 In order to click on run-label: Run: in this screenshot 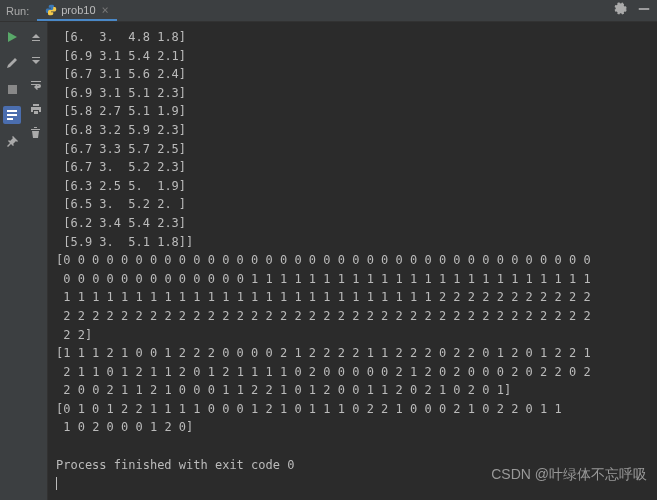, I will do `click(18, 11)`.